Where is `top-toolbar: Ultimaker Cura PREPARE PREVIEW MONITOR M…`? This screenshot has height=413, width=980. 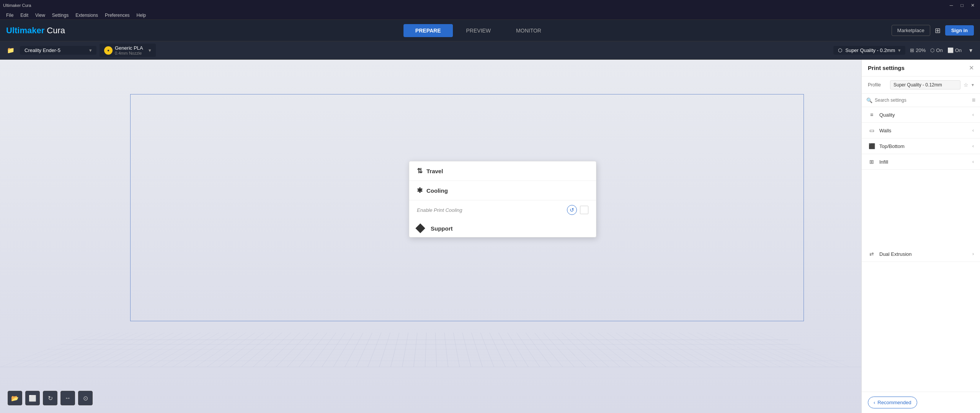
top-toolbar: Ultimaker Cura PREPARE PREVIEW MONITOR M… is located at coordinates (490, 31).